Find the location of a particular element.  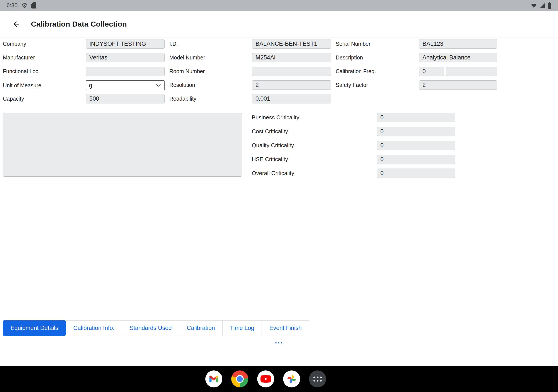

overall-criticality-input is located at coordinates (416, 173).